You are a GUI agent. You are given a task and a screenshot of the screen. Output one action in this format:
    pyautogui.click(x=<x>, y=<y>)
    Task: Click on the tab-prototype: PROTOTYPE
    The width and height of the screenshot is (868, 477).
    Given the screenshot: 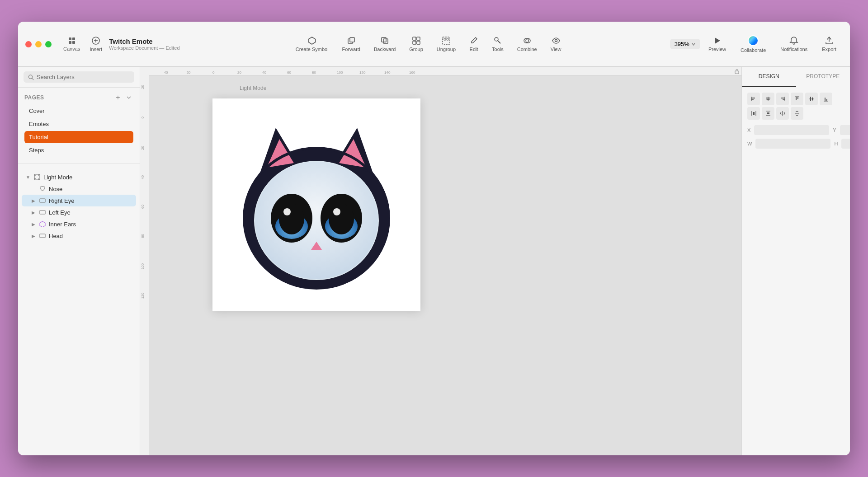 What is the action you would take?
    pyautogui.click(x=823, y=77)
    